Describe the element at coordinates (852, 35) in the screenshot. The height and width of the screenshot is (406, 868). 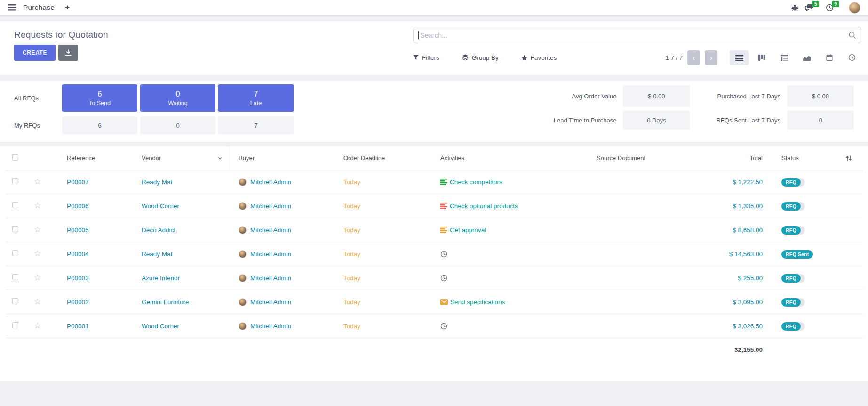
I see `search-icon` at that location.